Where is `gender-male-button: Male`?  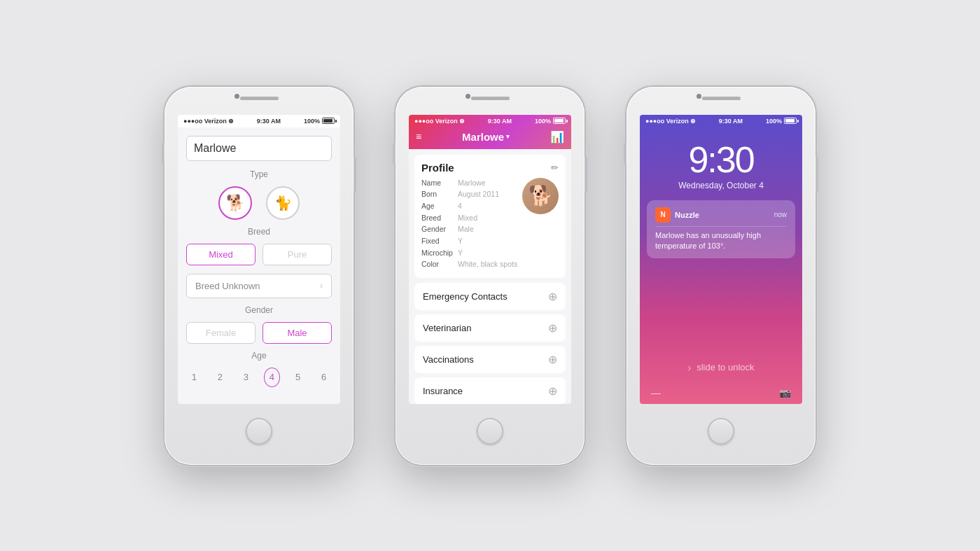
gender-male-button: Male is located at coordinates (297, 333).